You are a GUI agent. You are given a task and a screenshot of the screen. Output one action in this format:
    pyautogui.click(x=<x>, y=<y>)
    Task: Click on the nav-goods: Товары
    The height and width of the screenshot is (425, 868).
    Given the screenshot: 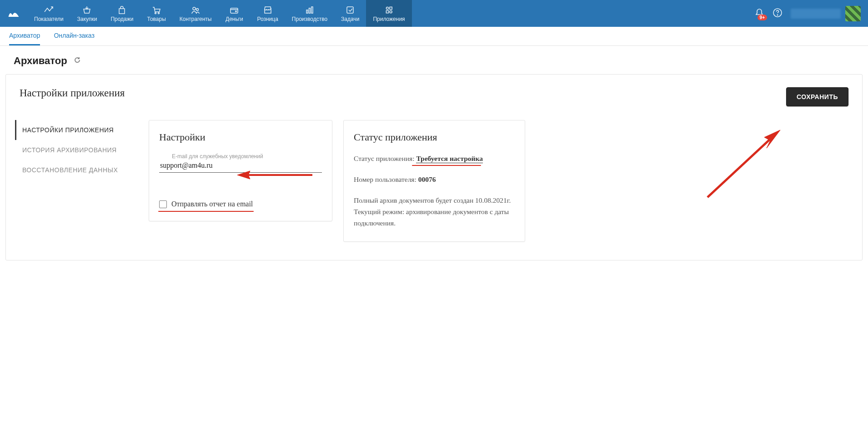 What is the action you would take?
    pyautogui.click(x=156, y=14)
    